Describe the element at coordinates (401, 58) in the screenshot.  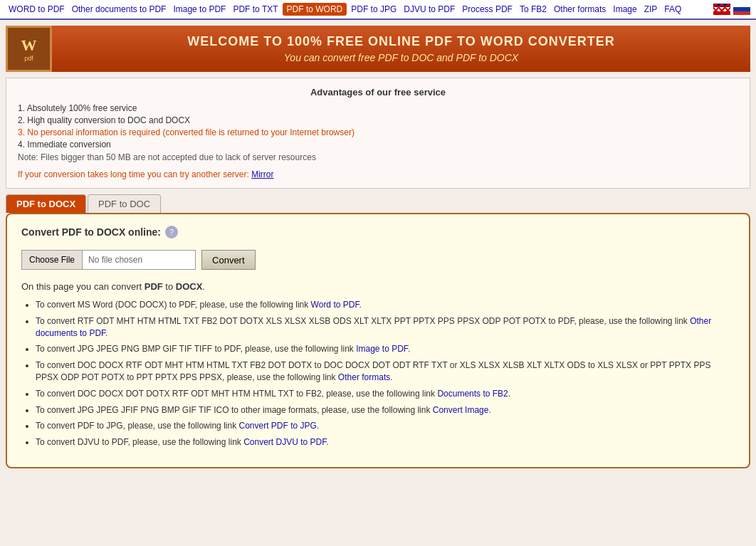
I see `header-subtitle: You can convert free PDF to DOC and PDF …` at that location.